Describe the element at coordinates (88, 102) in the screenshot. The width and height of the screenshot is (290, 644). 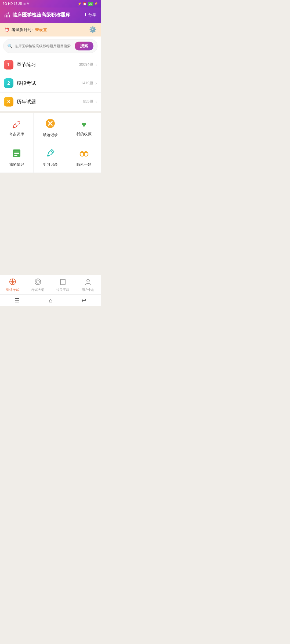
I see `menu-count-past: 855题` at that location.